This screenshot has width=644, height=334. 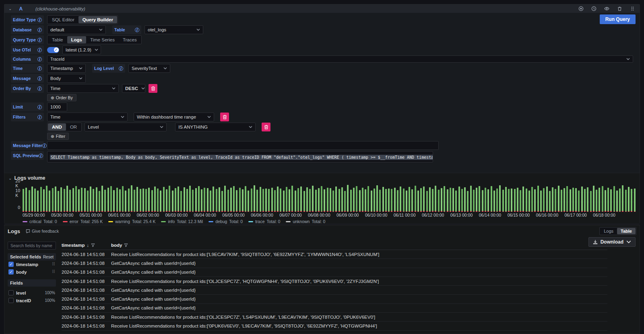 What do you see at coordinates (225, 221) in the screenshot?
I see `legend-item-debug: debugTotal: 0` at bounding box center [225, 221].